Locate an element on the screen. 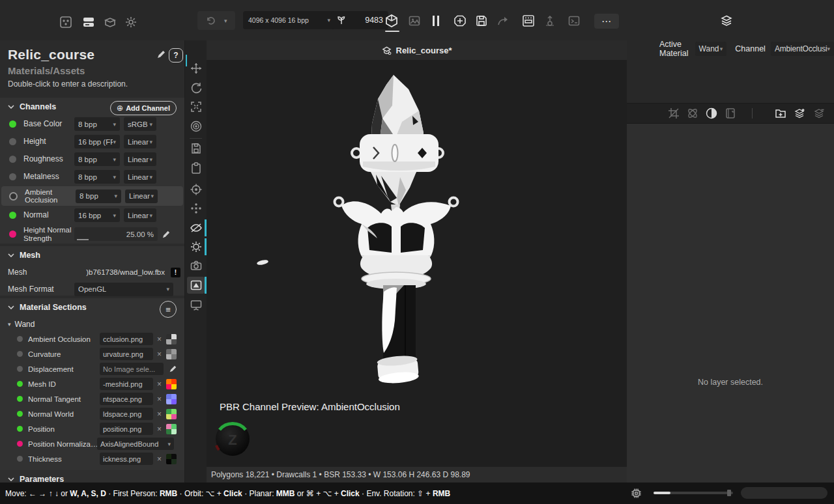  rotate-icon is located at coordinates (196, 88).